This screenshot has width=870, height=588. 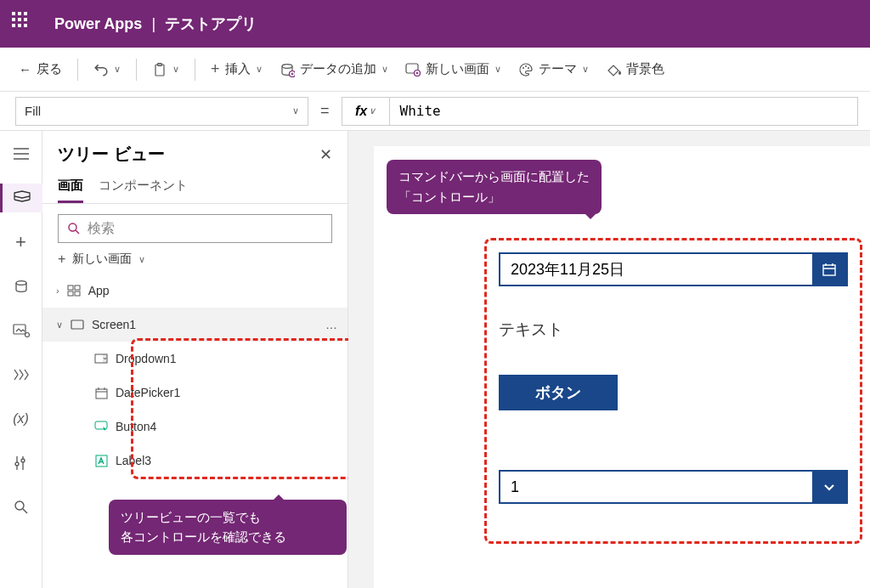 What do you see at coordinates (494, 197) in the screenshot?
I see `annotation-text: 「コントロール」` at bounding box center [494, 197].